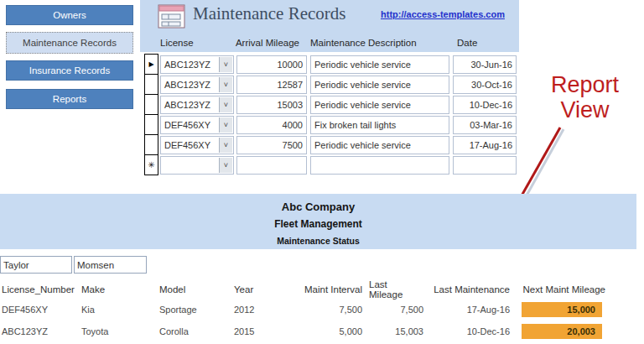 Image resolution: width=644 pixels, height=344 pixels. I want to click on maint-interval-cell: 5,000, so click(328, 331).